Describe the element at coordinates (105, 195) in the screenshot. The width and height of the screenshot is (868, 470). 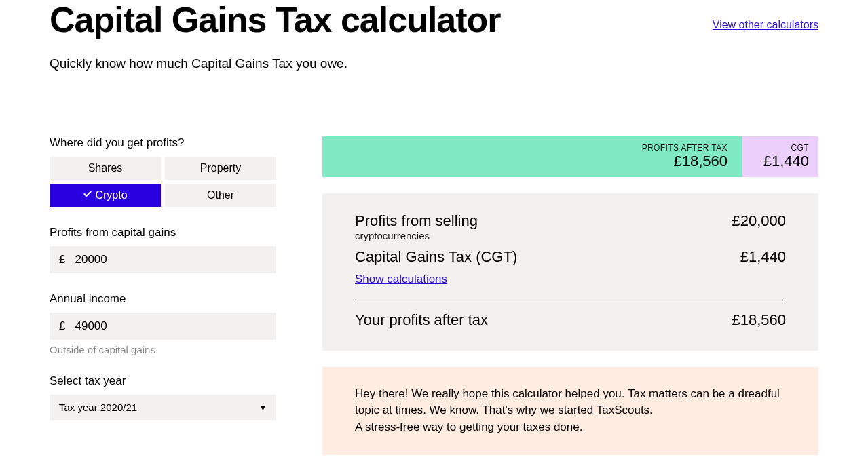
I see `option-crypto: Crypto` at that location.